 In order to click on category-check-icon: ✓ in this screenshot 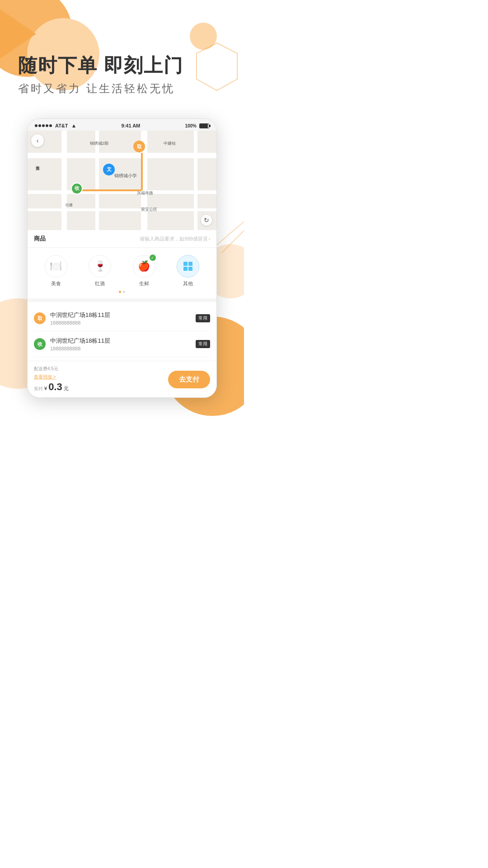, I will do `click(153, 258)`.